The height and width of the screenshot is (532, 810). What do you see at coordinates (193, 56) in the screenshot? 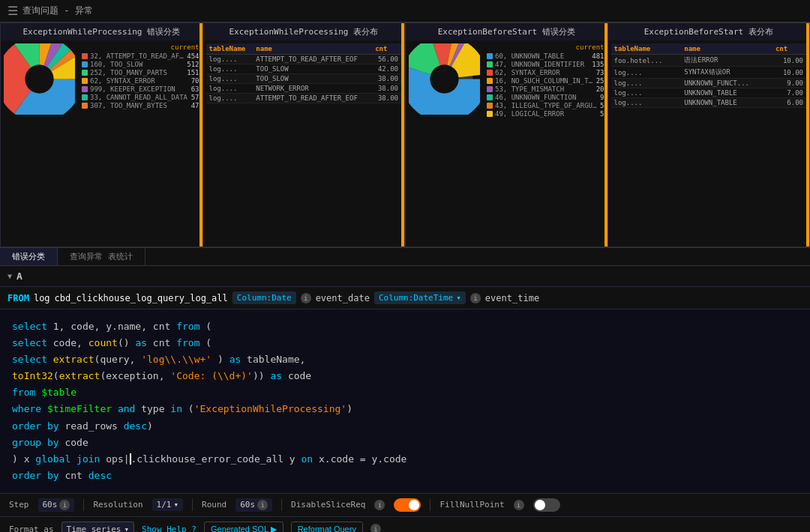
I see `legend-value: 454` at bounding box center [193, 56].